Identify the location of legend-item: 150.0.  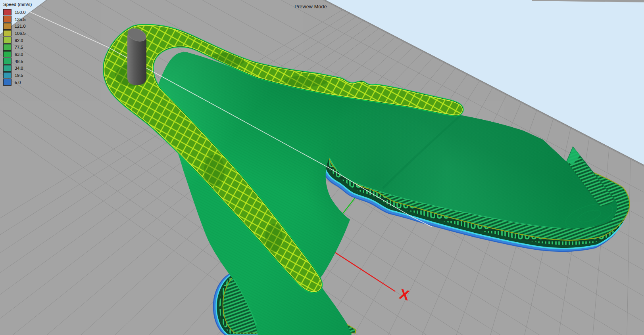
(17, 12).